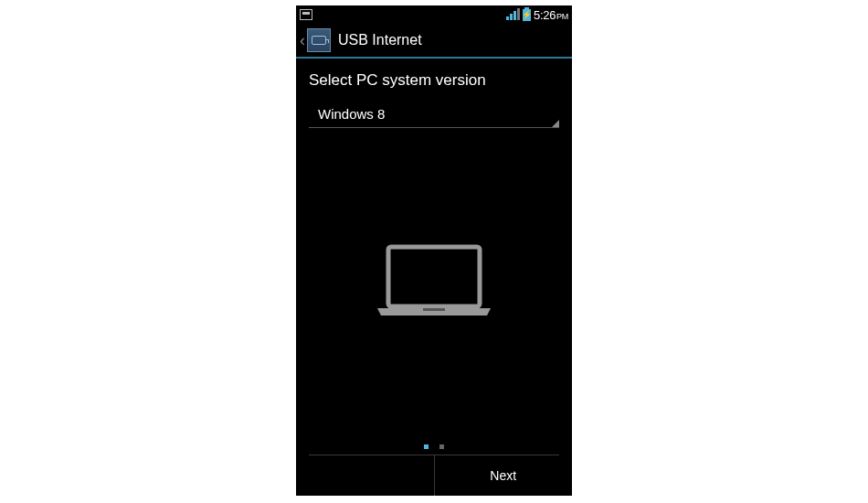  I want to click on laptop-icon, so click(434, 284).